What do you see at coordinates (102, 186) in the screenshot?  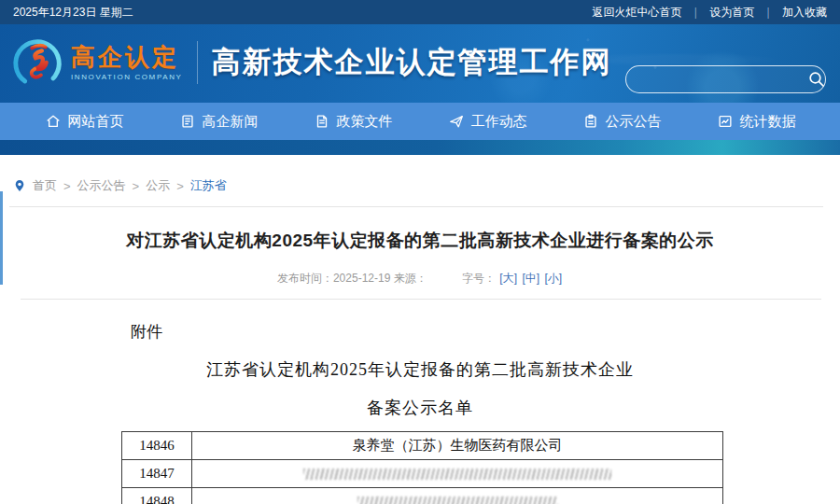 I see `crumb-announcements: 公示公告` at bounding box center [102, 186].